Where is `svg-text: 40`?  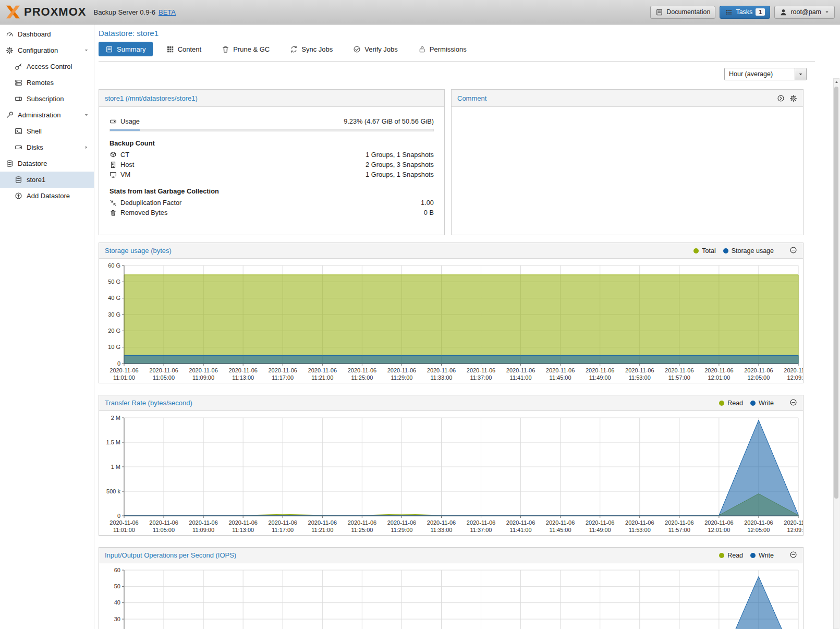 svg-text: 40 is located at coordinates (117, 602).